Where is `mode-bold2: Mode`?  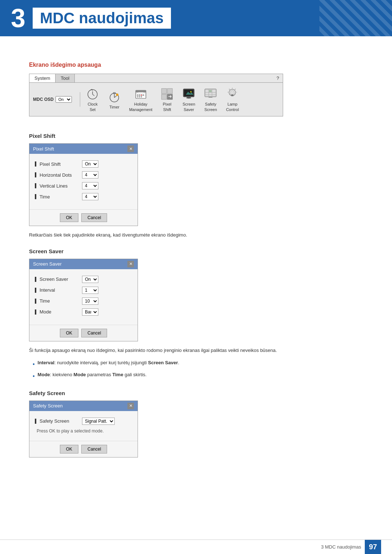
mode-bold2: Mode is located at coordinates (80, 374).